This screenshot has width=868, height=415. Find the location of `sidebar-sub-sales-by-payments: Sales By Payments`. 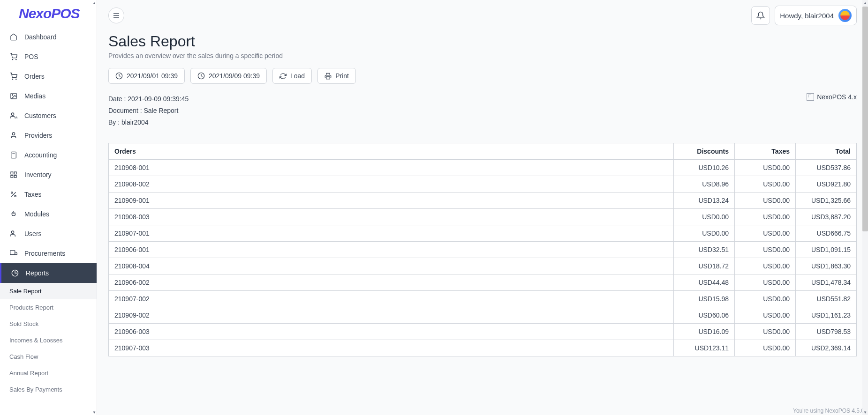

sidebar-sub-sales-by-payments: Sales By Payments is located at coordinates (48, 390).